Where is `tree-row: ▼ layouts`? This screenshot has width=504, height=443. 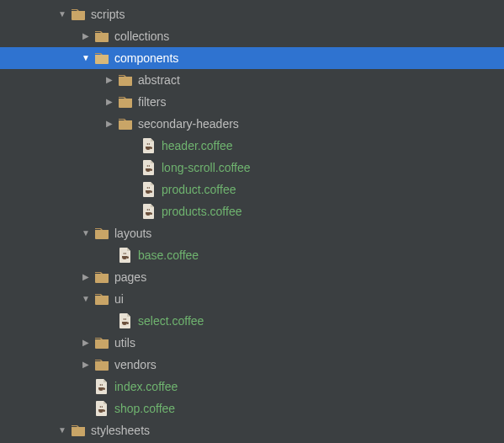
tree-row: ▼ layouts is located at coordinates (252, 233).